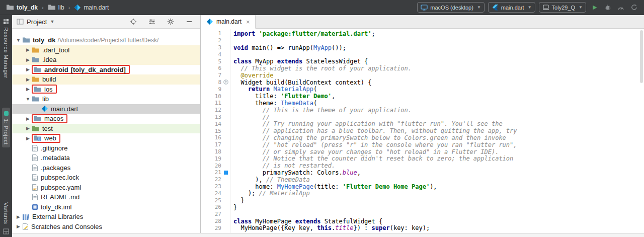 This screenshot has height=237, width=644. Describe the element at coordinates (595, 8) in the screenshot. I see `run-button` at that location.